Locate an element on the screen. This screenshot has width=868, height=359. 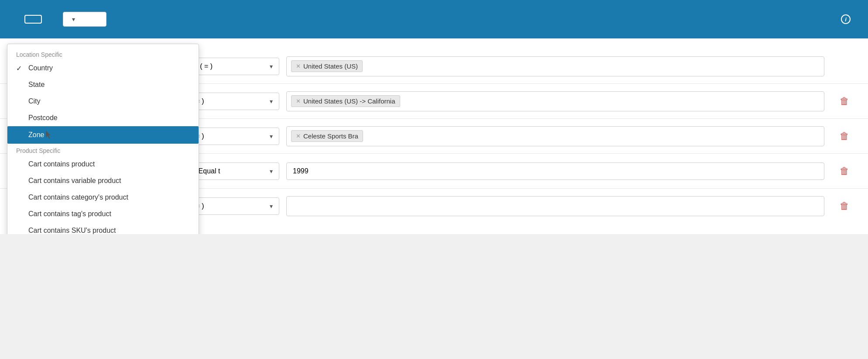
match-select-chevron-icon: ▾ is located at coordinates (73, 19).